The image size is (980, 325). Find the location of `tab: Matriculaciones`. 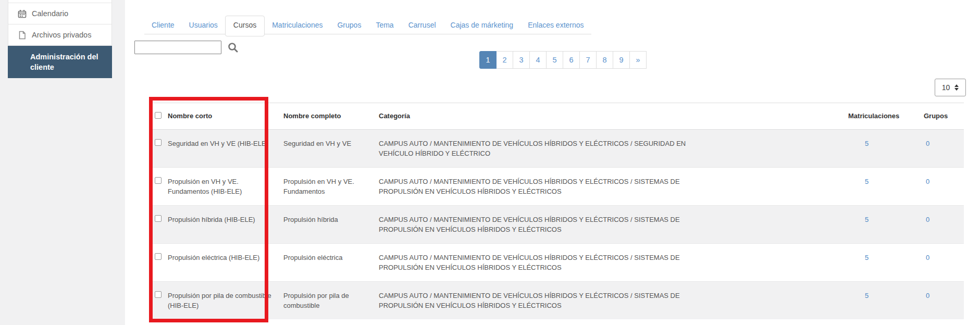

tab: Matriculaciones is located at coordinates (297, 25).